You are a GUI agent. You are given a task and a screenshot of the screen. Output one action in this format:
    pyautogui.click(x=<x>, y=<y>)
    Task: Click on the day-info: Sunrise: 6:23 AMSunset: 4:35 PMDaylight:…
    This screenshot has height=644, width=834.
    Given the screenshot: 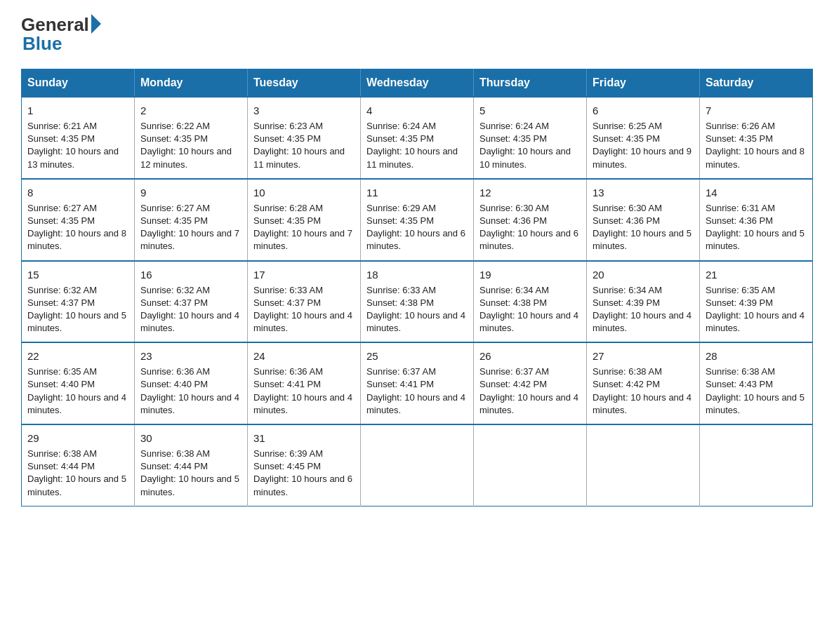 What is the action you would take?
    pyautogui.click(x=299, y=145)
    